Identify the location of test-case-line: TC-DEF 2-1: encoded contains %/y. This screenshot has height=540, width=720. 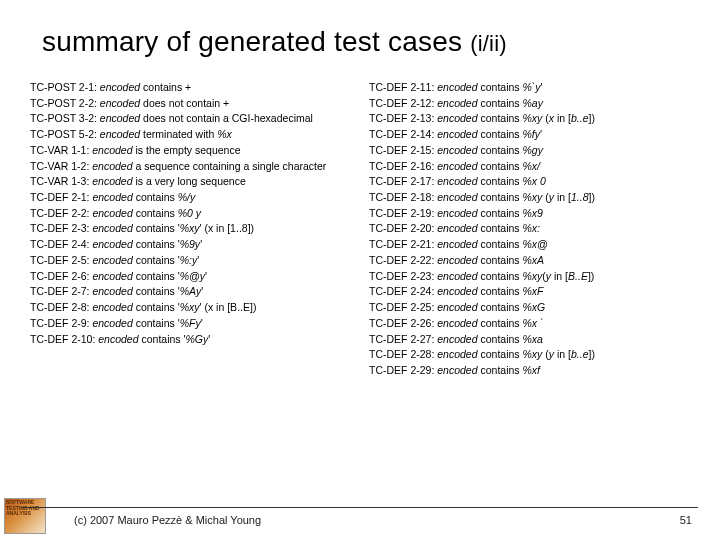
(190, 198).